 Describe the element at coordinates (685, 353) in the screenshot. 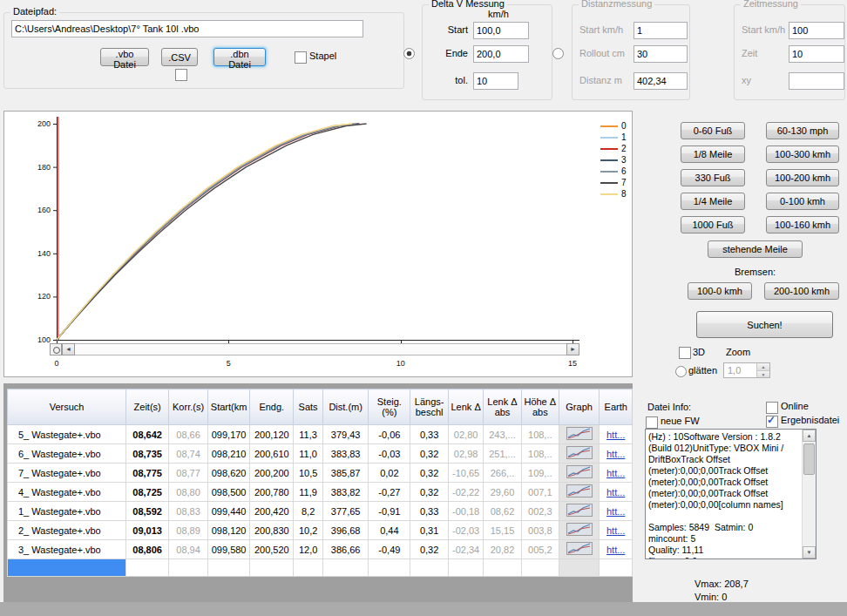

I see `three-d-checkbox` at that location.